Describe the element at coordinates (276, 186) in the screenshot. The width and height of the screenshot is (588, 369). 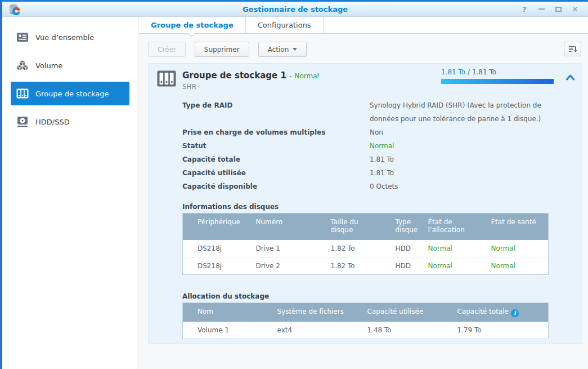
I see `detail-label: Capacité disponible` at that location.